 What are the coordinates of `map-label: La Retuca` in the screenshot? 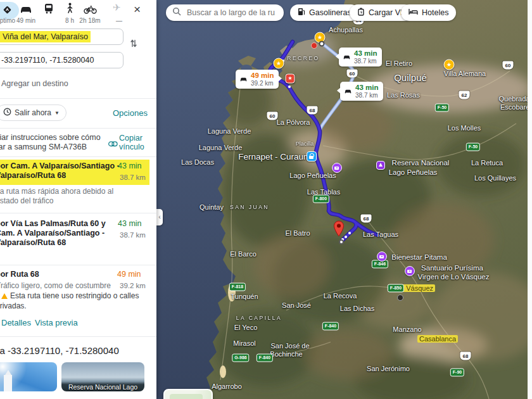 It's located at (487, 163).